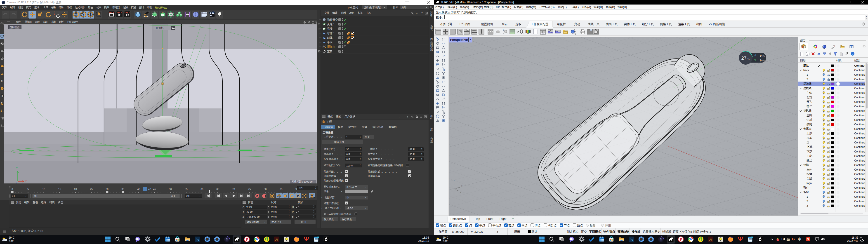 This screenshot has height=244, width=868. I want to click on svg-text: 20, so click(75, 189).